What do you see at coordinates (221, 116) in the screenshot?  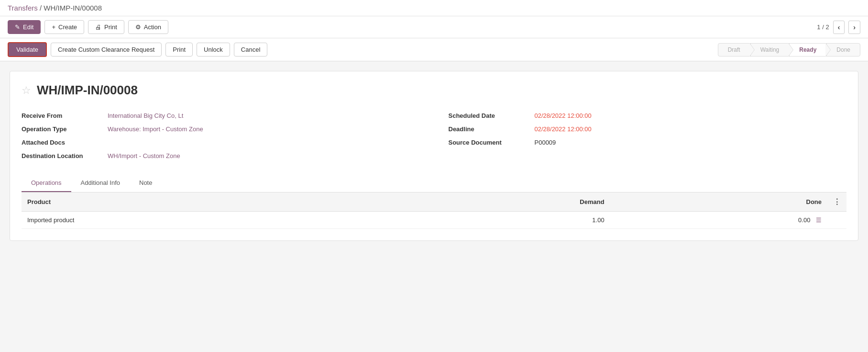 I see `field-receive-from: Receive From International Big City Co, …` at bounding box center [221, 116].